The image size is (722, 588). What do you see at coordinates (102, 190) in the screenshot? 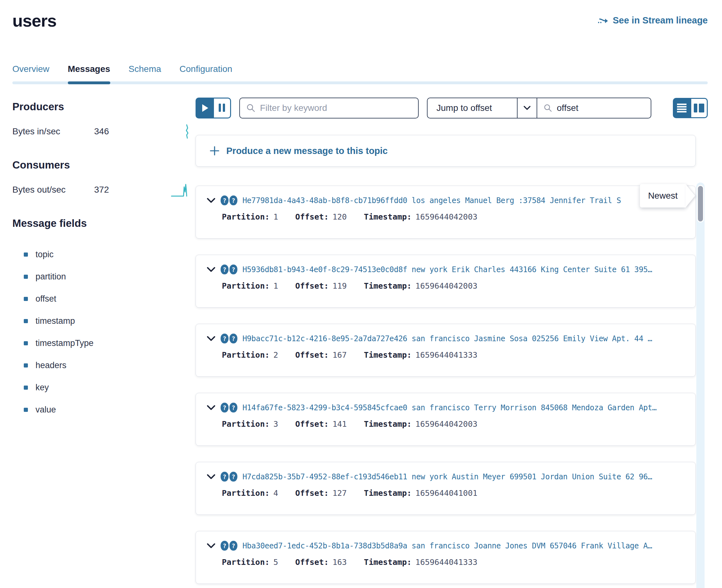
I see `bytes-out-value: 372` at bounding box center [102, 190].